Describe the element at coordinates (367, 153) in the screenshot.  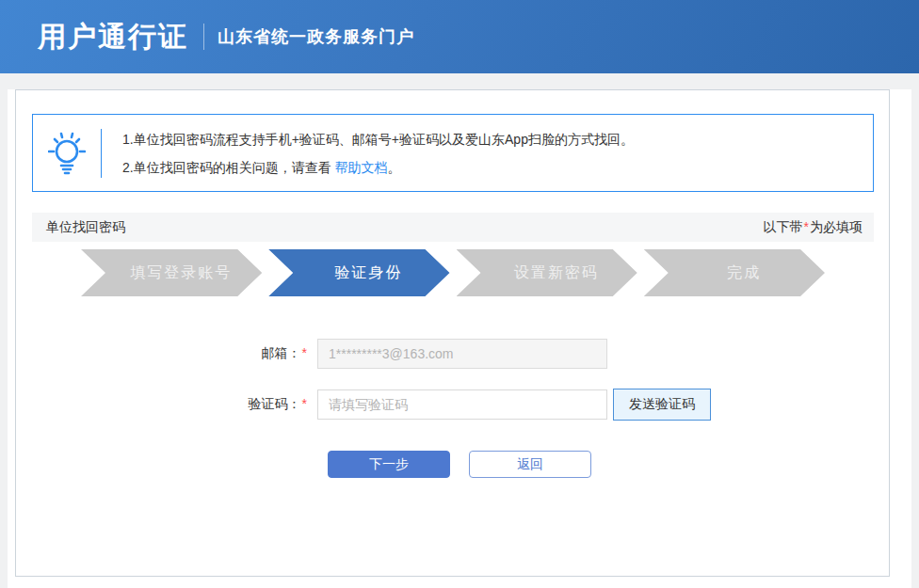
I see `tip-text: 1.单位找回密码流程支持手机+验证码、邮箱号+验证码以及爱山东App扫脸的方式找…` at that location.